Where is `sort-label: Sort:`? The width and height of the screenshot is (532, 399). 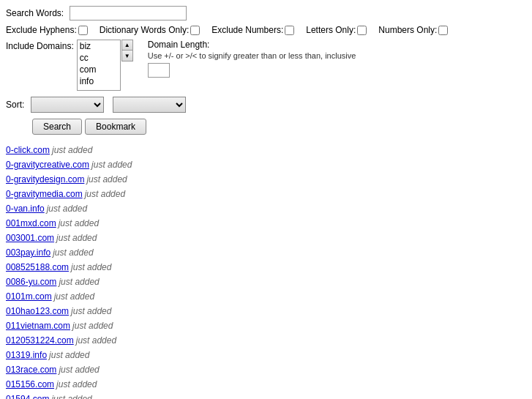 sort-label: Sort: is located at coordinates (17, 105).